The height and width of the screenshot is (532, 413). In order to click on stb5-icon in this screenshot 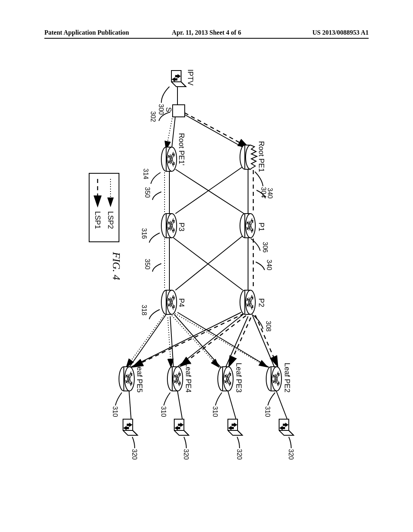, I will do `click(130, 427)`.